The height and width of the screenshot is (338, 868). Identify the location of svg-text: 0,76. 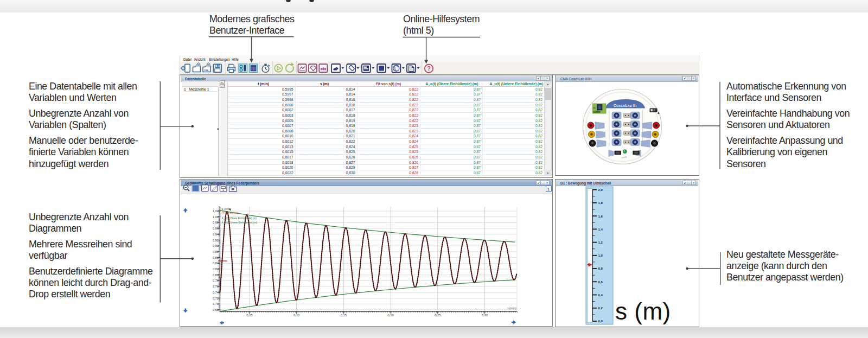
(216, 286).